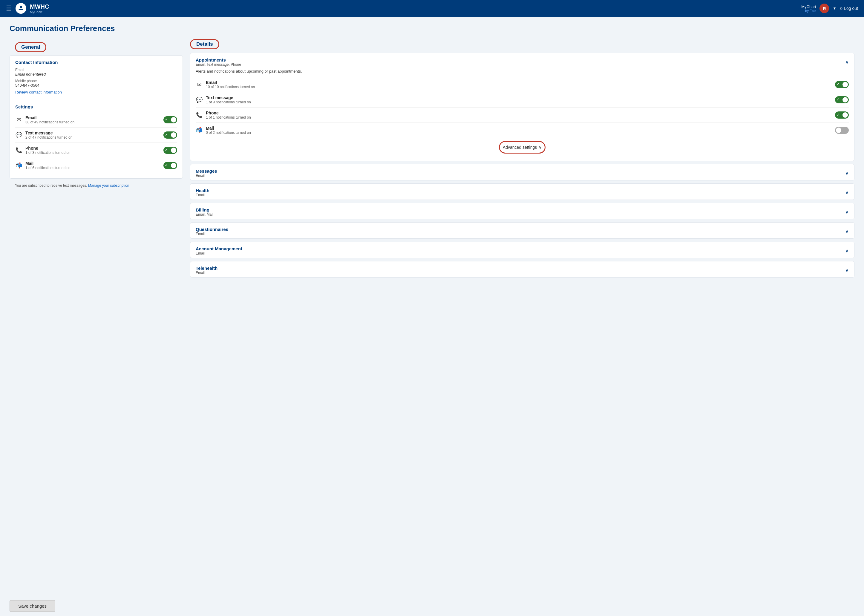 The width and height of the screenshot is (864, 616). Describe the element at coordinates (520, 147) in the screenshot. I see `advanced-settings-label: Advanced settings` at that location.